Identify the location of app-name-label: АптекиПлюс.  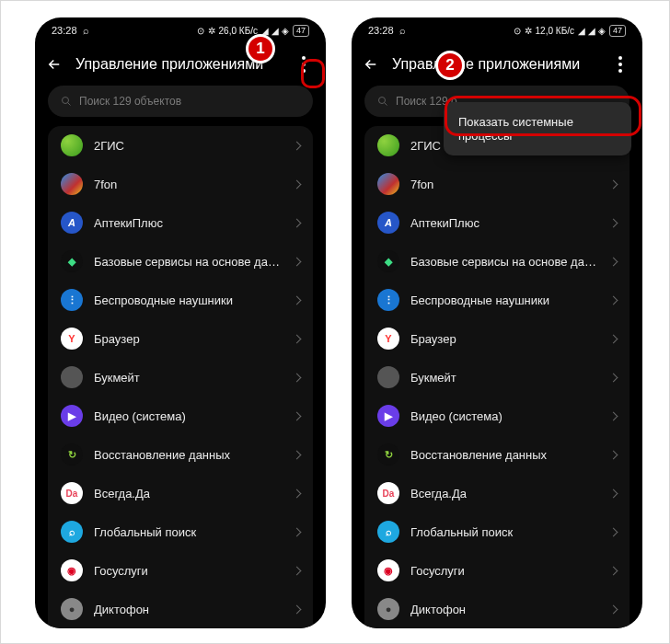
(504, 223).